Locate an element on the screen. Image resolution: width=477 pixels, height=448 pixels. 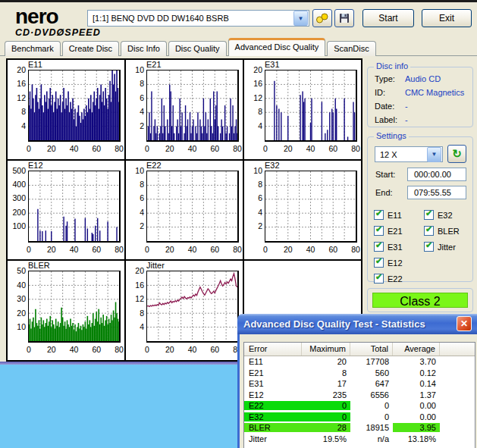
checkbox-label: BLER is located at coordinates (449, 231).